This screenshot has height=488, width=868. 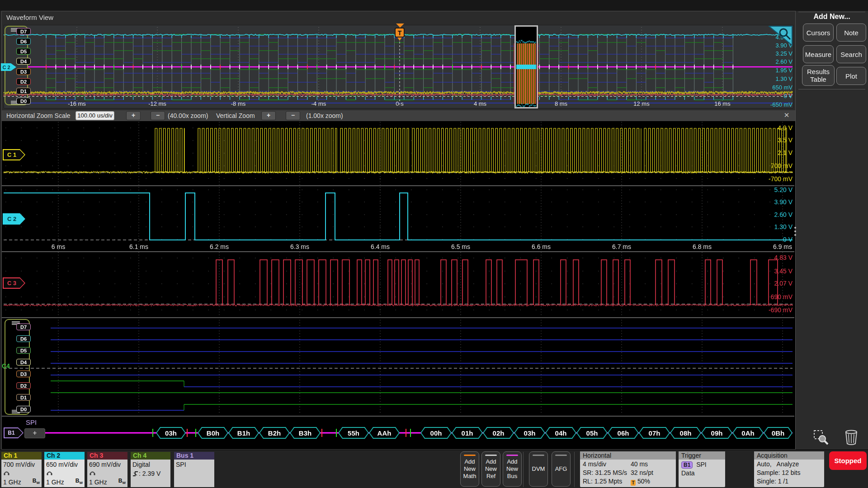 I want to click on section-divider, so click(x=398, y=318).